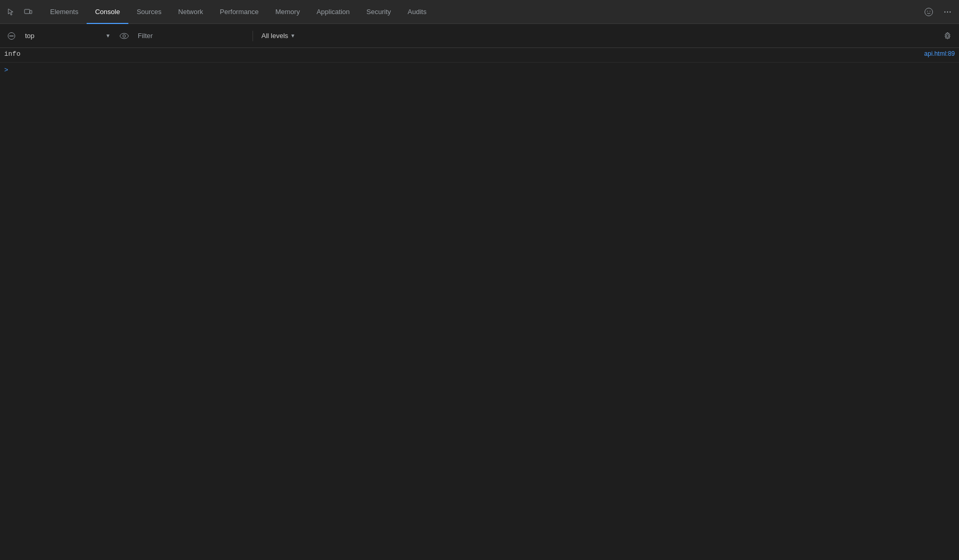 The image size is (959, 560). I want to click on tab-bar-icons, so click(20, 12).